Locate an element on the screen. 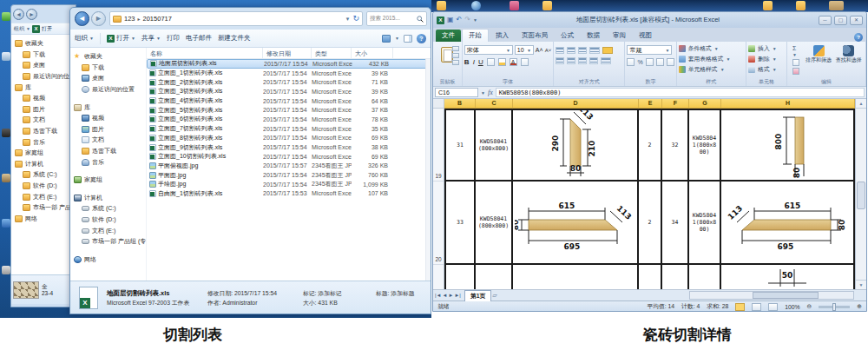 This screenshot has height=350, width=868. number-format-select: 常规▼ is located at coordinates (649, 50).